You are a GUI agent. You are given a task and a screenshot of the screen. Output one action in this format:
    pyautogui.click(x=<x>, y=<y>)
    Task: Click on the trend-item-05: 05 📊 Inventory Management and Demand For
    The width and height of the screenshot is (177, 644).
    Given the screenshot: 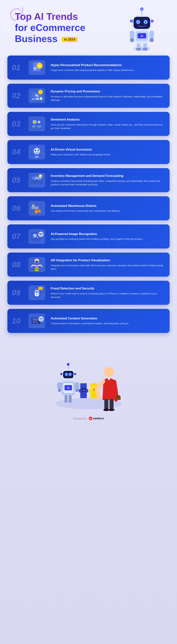 What is the action you would take?
    pyautogui.click(x=88, y=180)
    